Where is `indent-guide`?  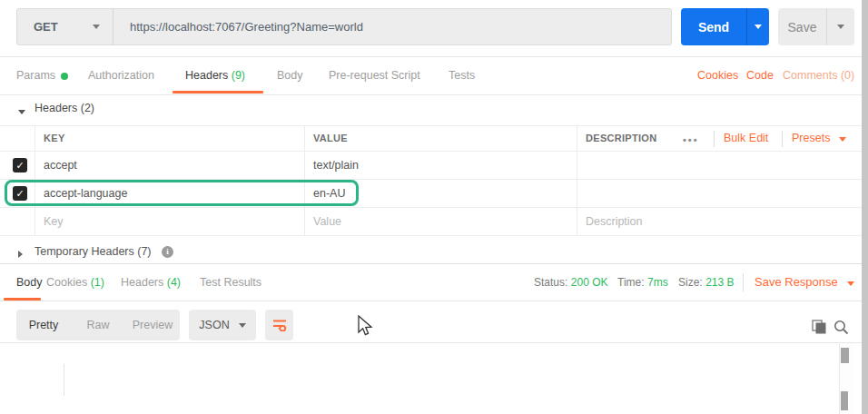 indent-guide is located at coordinates (64, 380).